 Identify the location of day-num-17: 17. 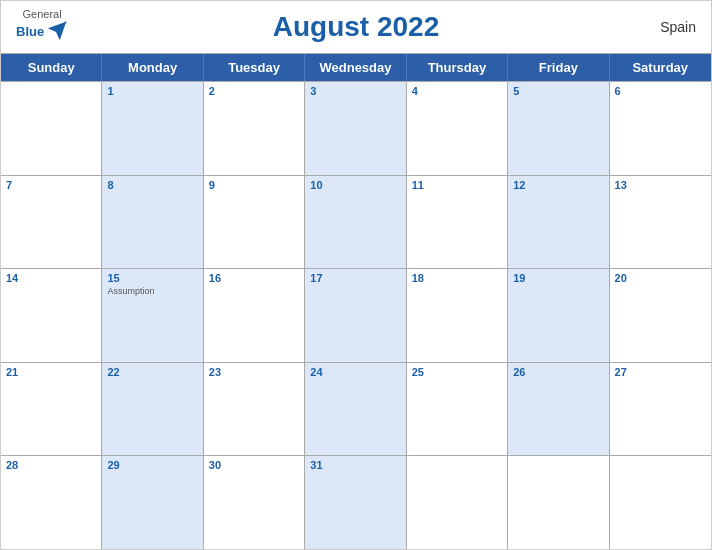
(355, 278).